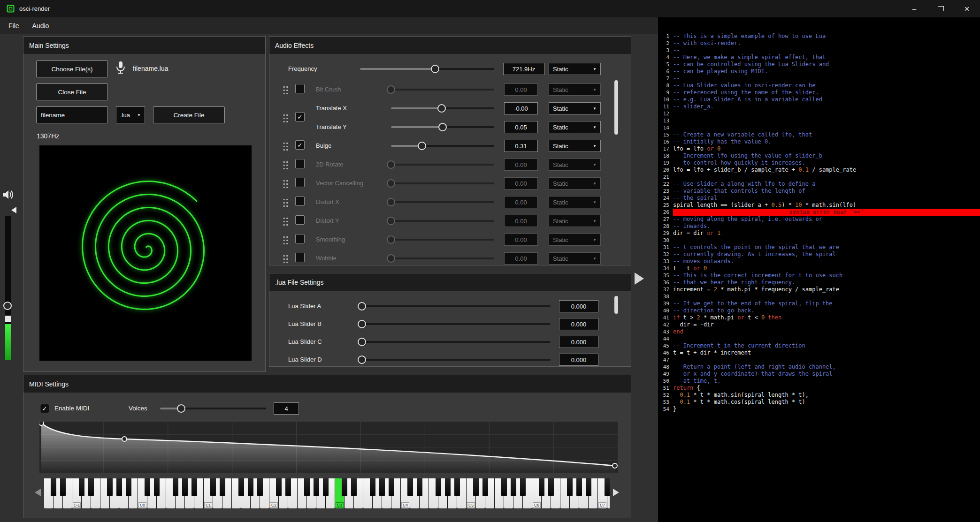  Describe the element at coordinates (213, 409) in the screenshot. I see `voices-slider` at that location.